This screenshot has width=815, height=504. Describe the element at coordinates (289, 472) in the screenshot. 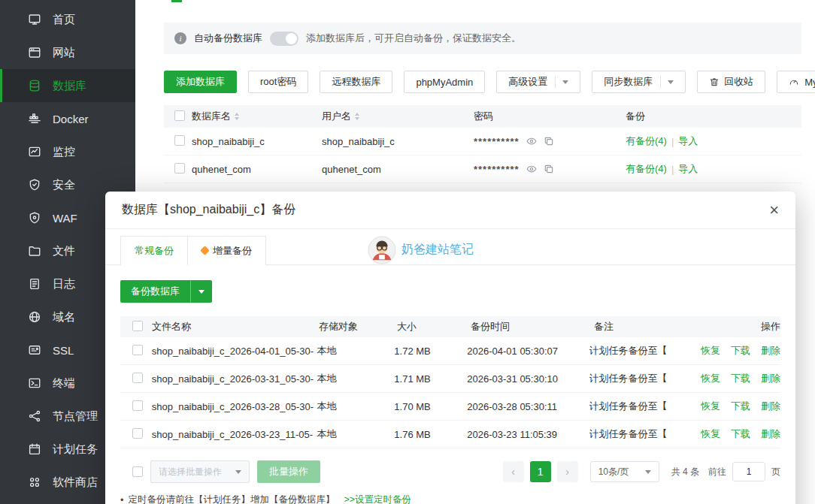

I see `batch-action-button: 批量操作` at that location.